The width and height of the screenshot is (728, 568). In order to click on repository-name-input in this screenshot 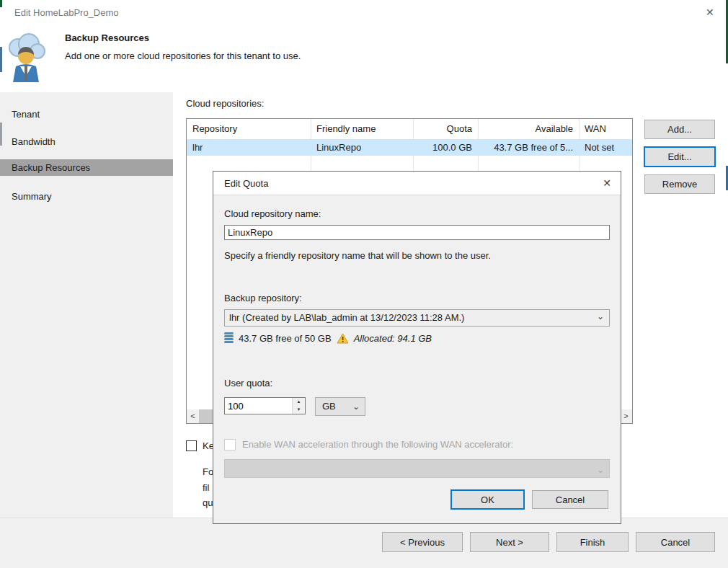, I will do `click(417, 232)`.